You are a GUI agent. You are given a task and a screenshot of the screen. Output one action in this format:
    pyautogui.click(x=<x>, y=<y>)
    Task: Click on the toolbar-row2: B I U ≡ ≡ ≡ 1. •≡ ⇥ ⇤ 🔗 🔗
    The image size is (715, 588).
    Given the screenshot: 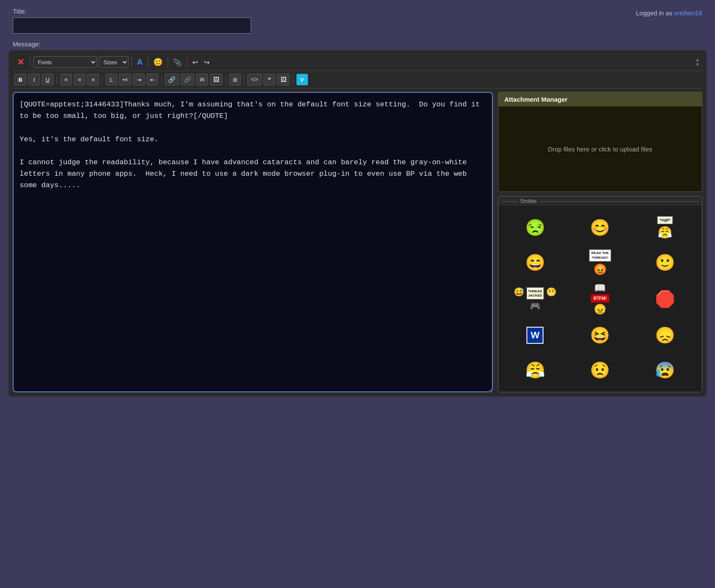 What is the action you would take?
    pyautogui.click(x=358, y=80)
    